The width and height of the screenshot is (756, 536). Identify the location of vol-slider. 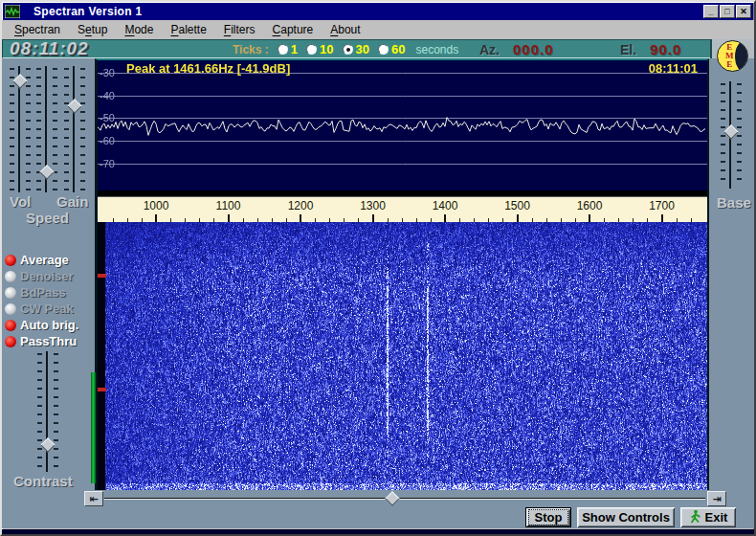
(20, 129).